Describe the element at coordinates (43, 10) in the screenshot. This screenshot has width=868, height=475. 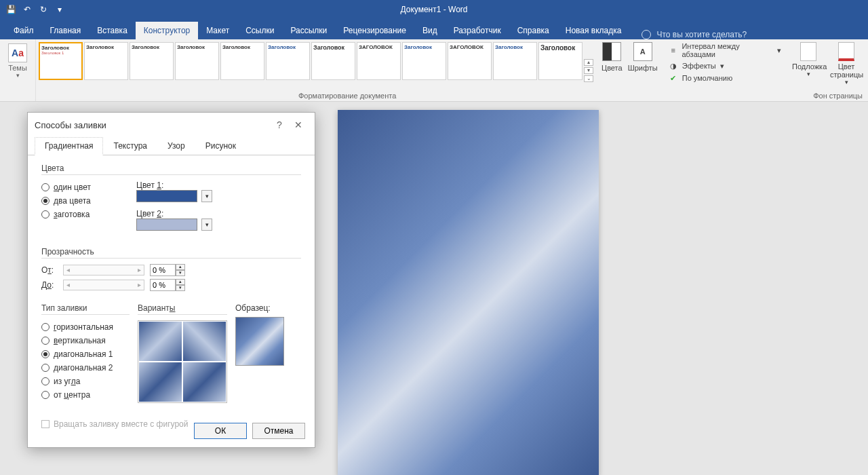
I see `redo-icon: ↻` at that location.